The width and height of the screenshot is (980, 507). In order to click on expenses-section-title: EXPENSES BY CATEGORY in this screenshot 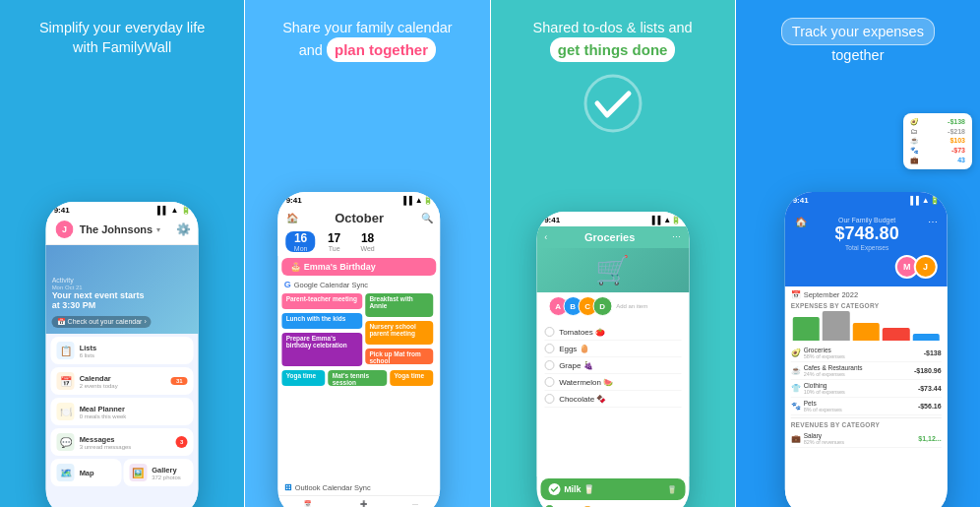, I will do `click(866, 305)`.